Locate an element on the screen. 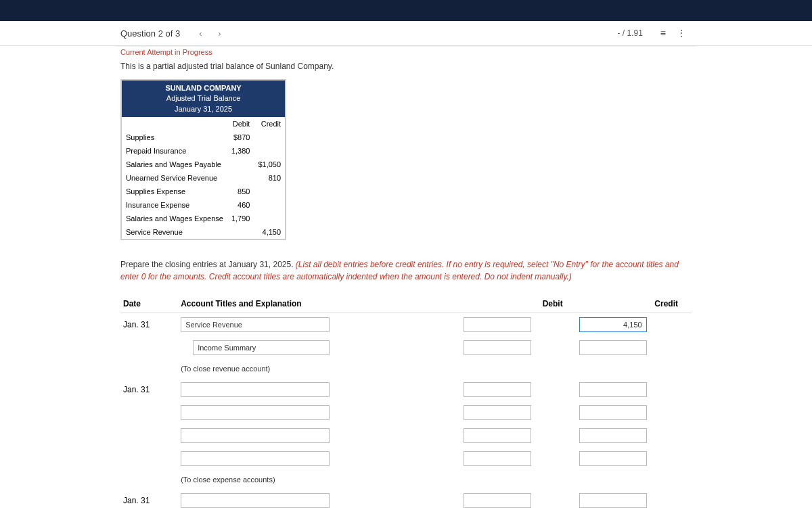  entry-note: (To close revenue account) is located at coordinates (434, 369).